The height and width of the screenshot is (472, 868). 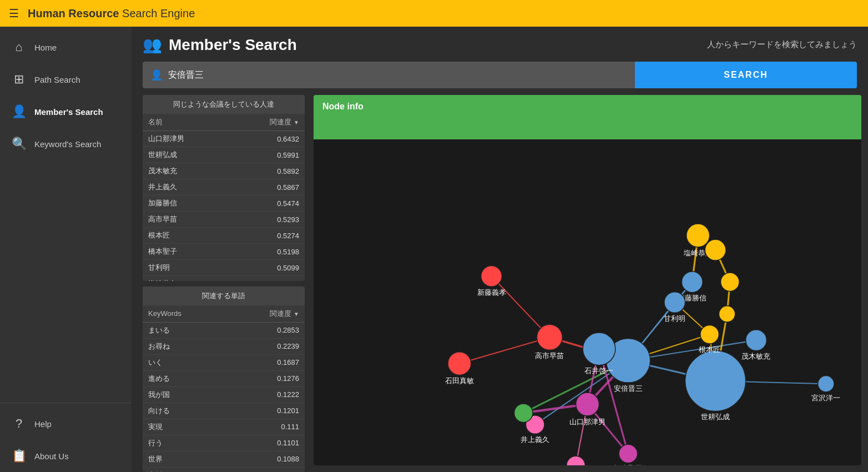 I want to click on person-name: 加藤勝信, so click(x=186, y=203).